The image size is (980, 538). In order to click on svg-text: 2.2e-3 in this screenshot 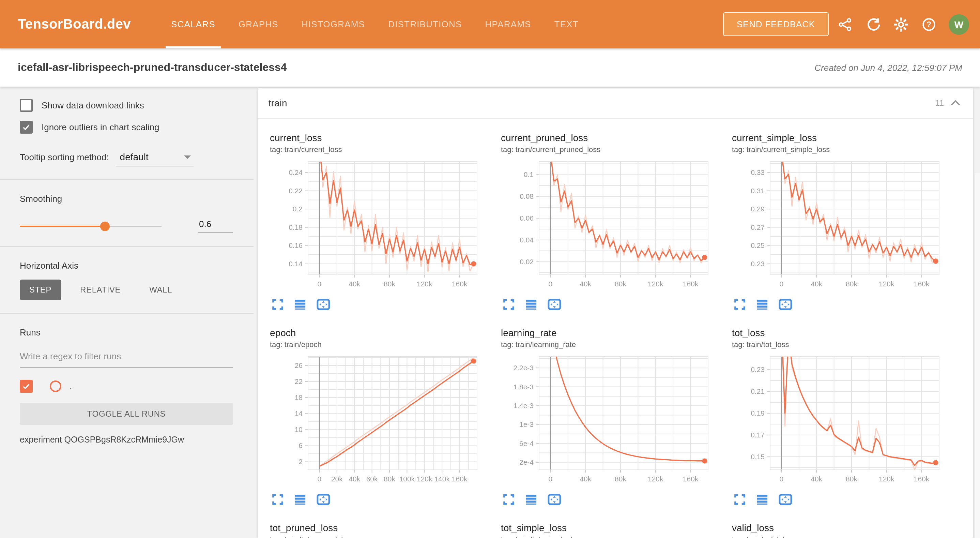, I will do `click(523, 368)`.